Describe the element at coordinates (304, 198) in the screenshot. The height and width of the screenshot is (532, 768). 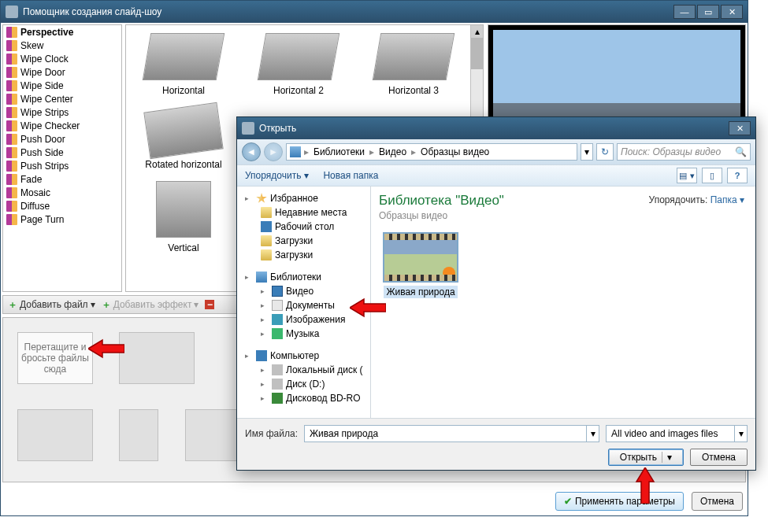
I see `tree-favorites: ▸Избранное` at that location.